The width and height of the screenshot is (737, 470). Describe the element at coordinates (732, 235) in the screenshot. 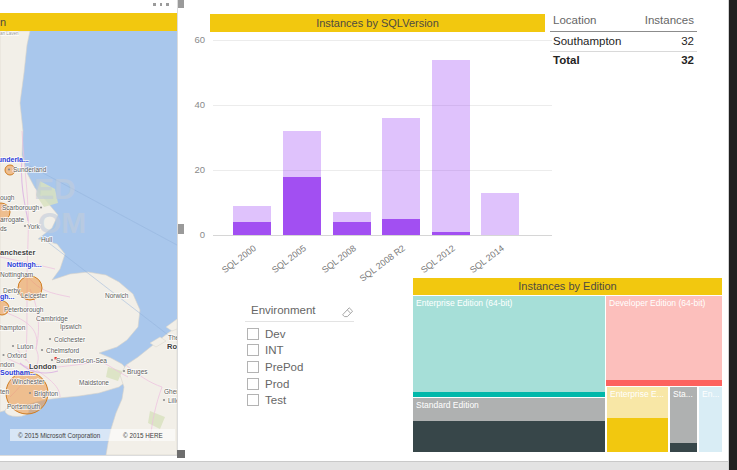

I see `window-edge-strip` at that location.